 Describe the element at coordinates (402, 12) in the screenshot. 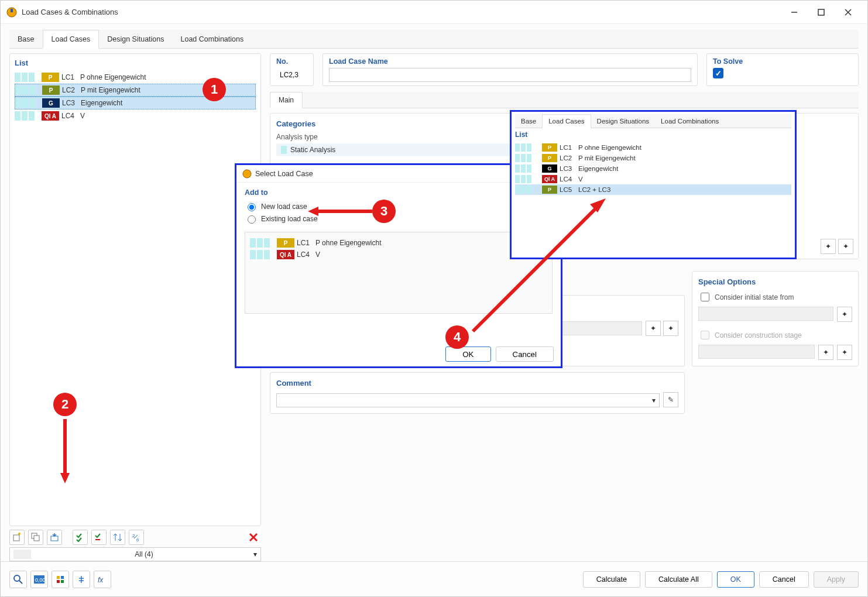

I see `window-title: Load Cases & Combinations` at that location.